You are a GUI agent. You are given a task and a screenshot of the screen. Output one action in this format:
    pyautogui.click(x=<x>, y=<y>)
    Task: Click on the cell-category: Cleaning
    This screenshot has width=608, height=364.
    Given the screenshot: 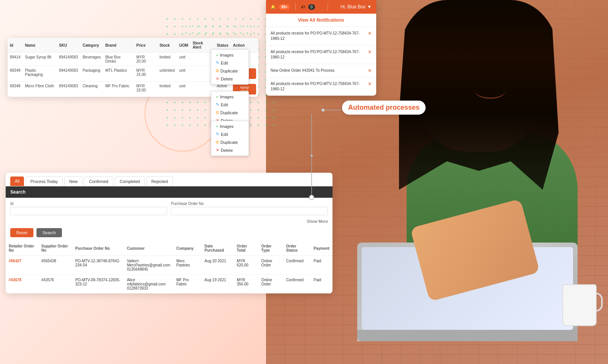 What is the action you would take?
    pyautogui.click(x=92, y=90)
    